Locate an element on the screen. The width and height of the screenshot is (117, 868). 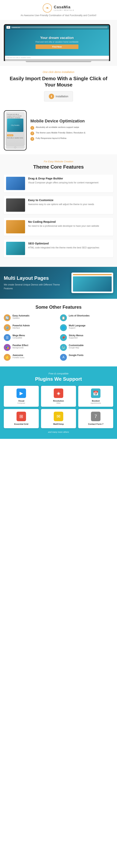
mobile-info: Mobile Device Optimization 1 Absolutely … is located at coordinates (72, 130).